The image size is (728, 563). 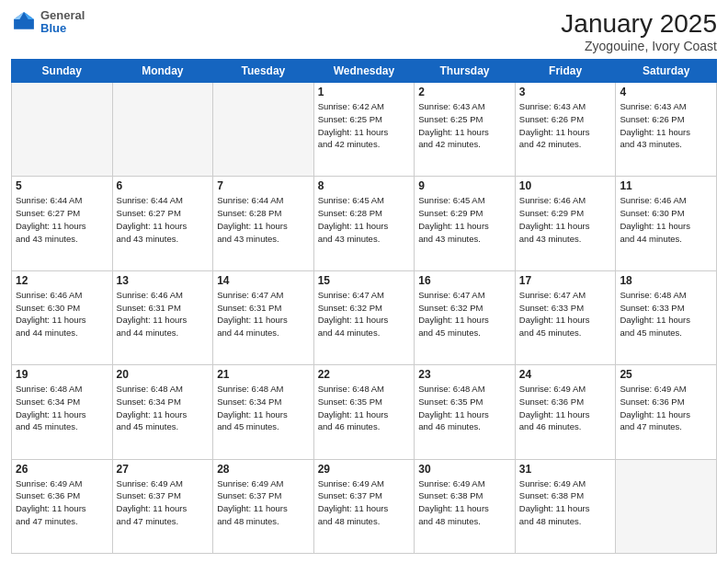 What do you see at coordinates (465, 186) in the screenshot?
I see `day-number: 9` at bounding box center [465, 186].